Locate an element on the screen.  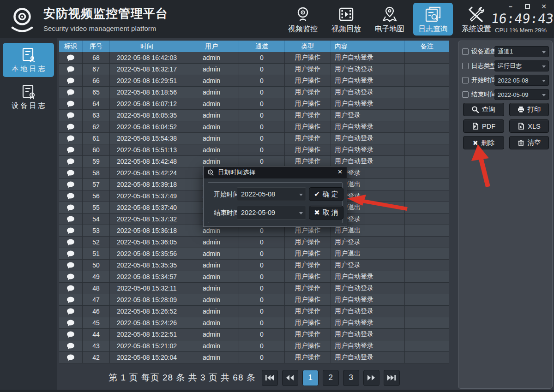
checkbox-device-channel is located at coordinates (465, 52).